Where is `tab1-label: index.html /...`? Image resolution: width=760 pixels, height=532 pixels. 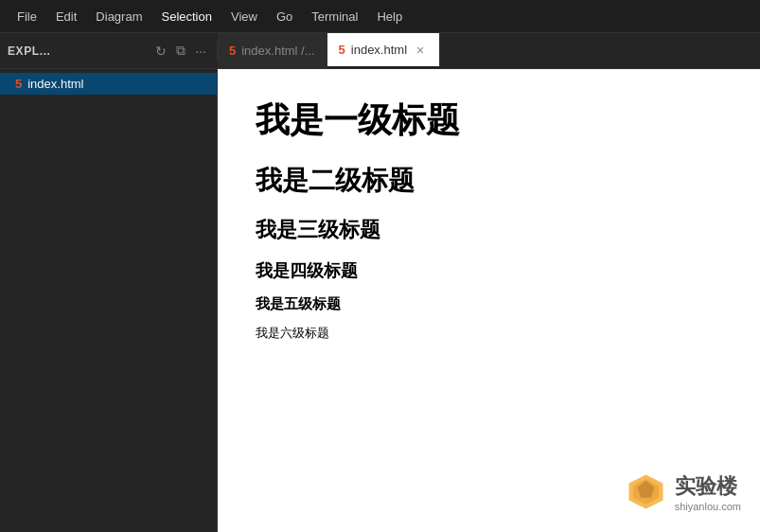
tab1-label: index.html /... is located at coordinates (278, 51).